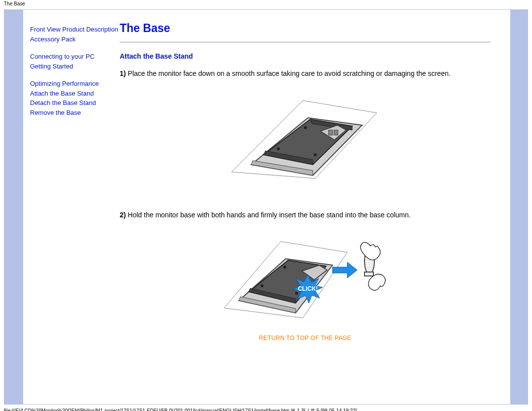  I want to click on step-2-num: 2), so click(123, 215).